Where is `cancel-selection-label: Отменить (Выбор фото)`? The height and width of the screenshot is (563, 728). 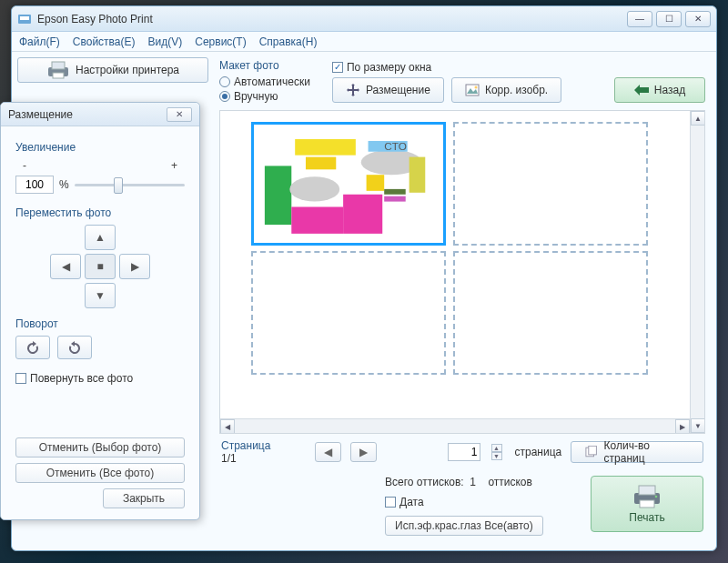
cancel-selection-label: Отменить (Выбор фото) is located at coordinates (100, 447).